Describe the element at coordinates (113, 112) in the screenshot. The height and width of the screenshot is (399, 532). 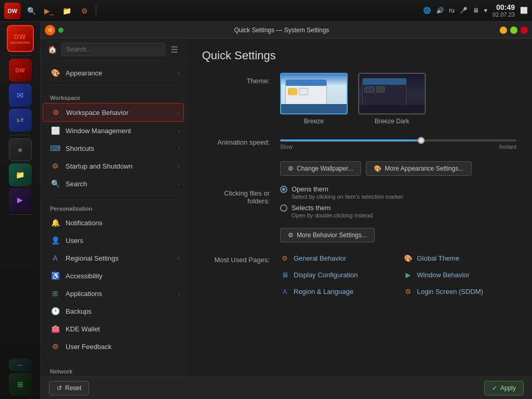
I see `sidebar-item-workspace-behavior: ⚙ Workspace Behavior ›` at that location.